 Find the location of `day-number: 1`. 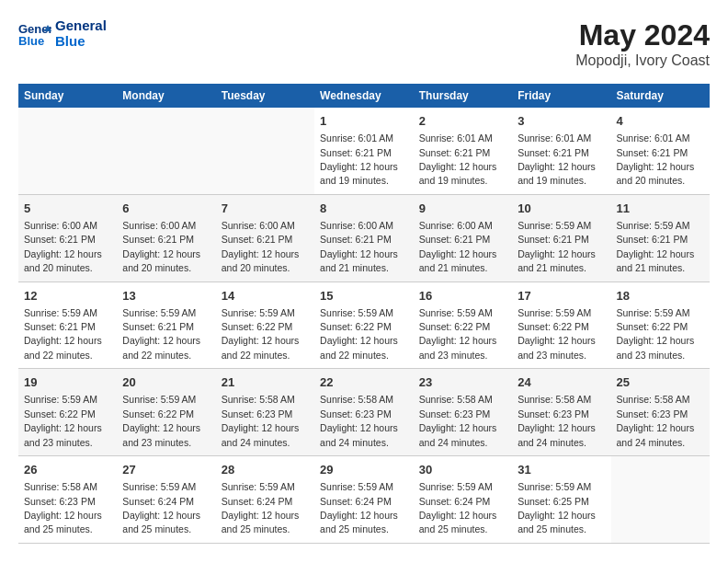

day-number: 1 is located at coordinates (364, 121).